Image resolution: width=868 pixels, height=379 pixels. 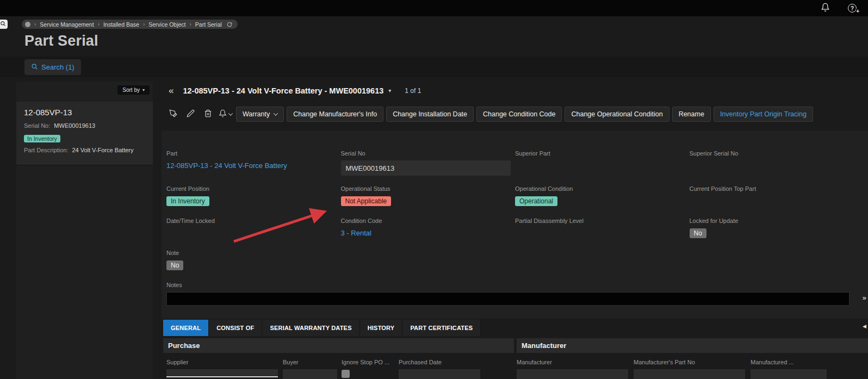 What do you see at coordinates (85, 112) in the screenshot?
I see `record-card-title: 12-085VP-13` at bounding box center [85, 112].